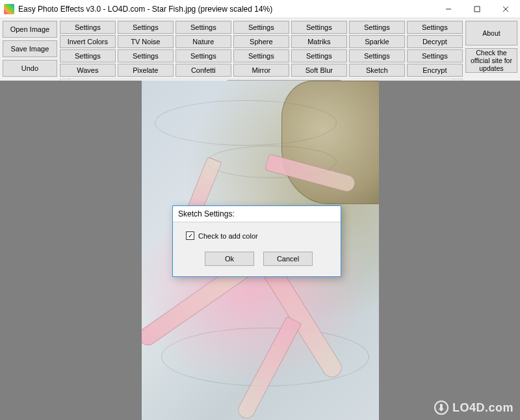  What do you see at coordinates (319, 34) in the screenshot?
I see `effect-col: SettingsMatriks` at bounding box center [319, 34].